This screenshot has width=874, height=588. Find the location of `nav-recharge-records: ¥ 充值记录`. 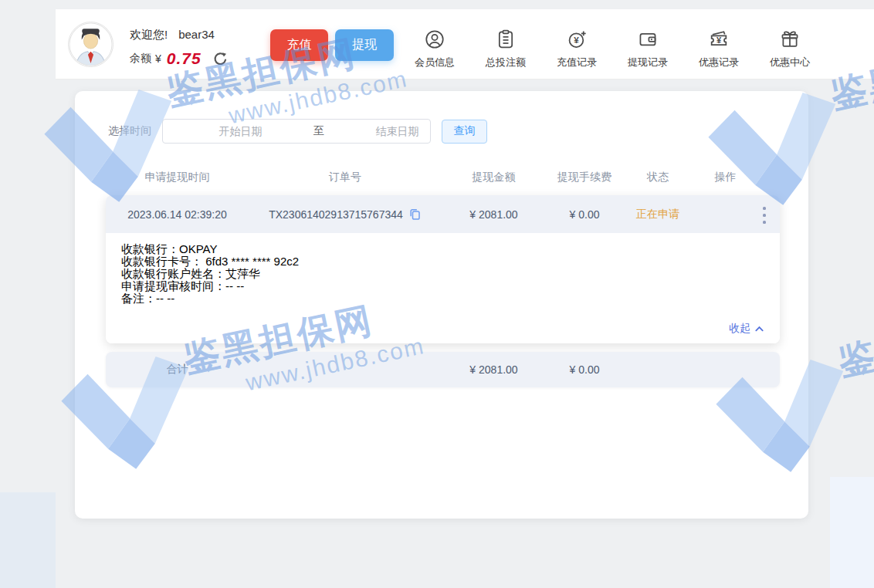

nav-recharge-records: ¥ 充值记录 is located at coordinates (577, 49).